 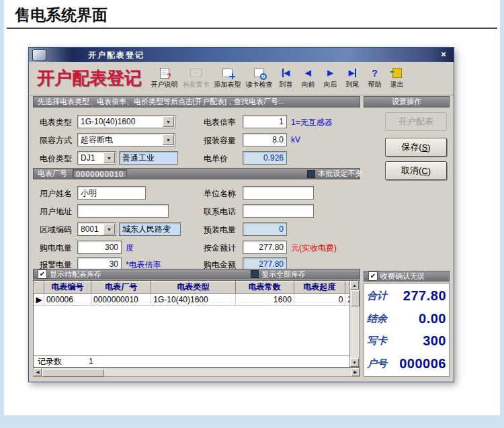 What do you see at coordinates (194, 288) in the screenshot?
I see `column-header: 电表类型` at bounding box center [194, 288].